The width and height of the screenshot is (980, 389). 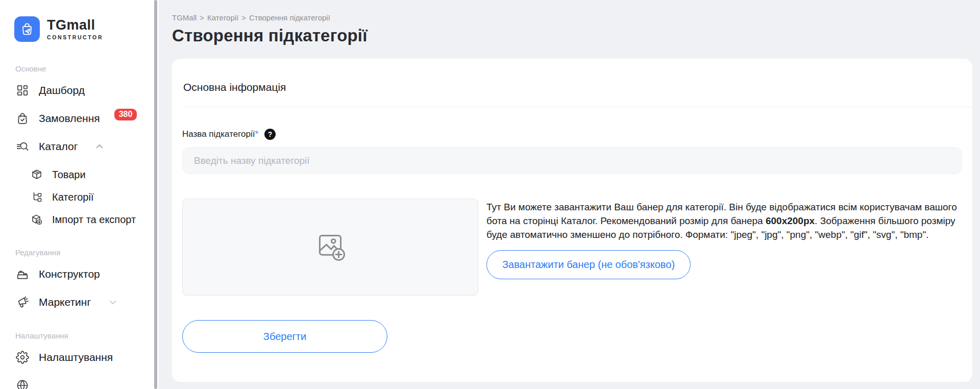 I want to click on card-section-title: Основна інформація, so click(x=572, y=83).